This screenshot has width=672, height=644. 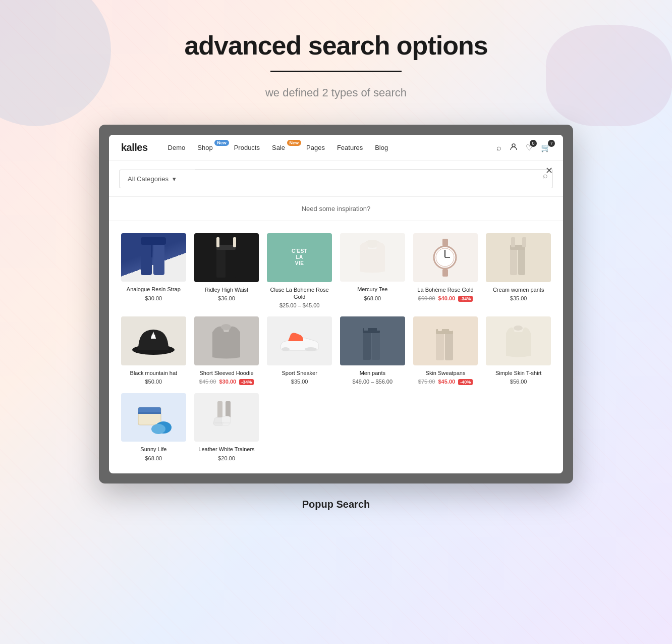 I want to click on sale-badge-hoodie: -34%, so click(x=246, y=382).